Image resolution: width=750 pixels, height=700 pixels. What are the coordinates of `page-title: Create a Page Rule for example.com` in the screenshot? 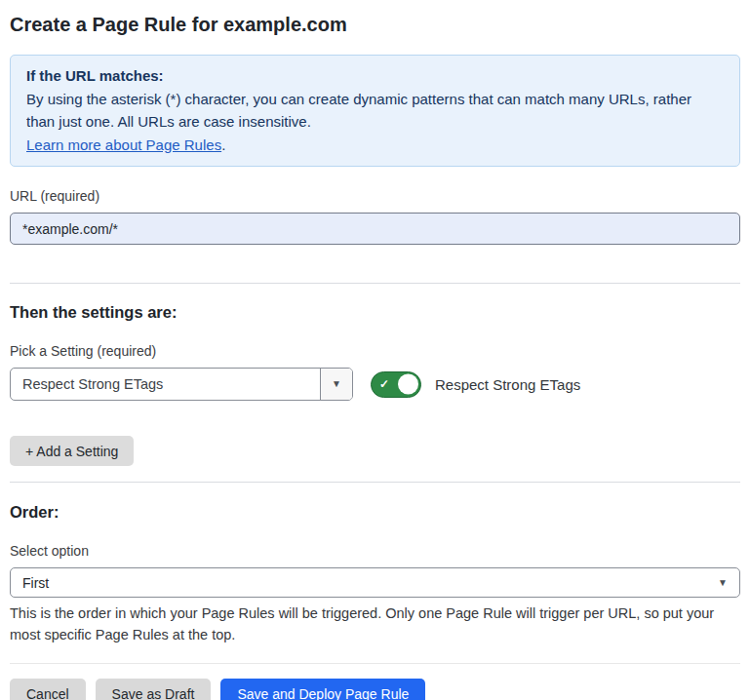 It's located at (375, 24).